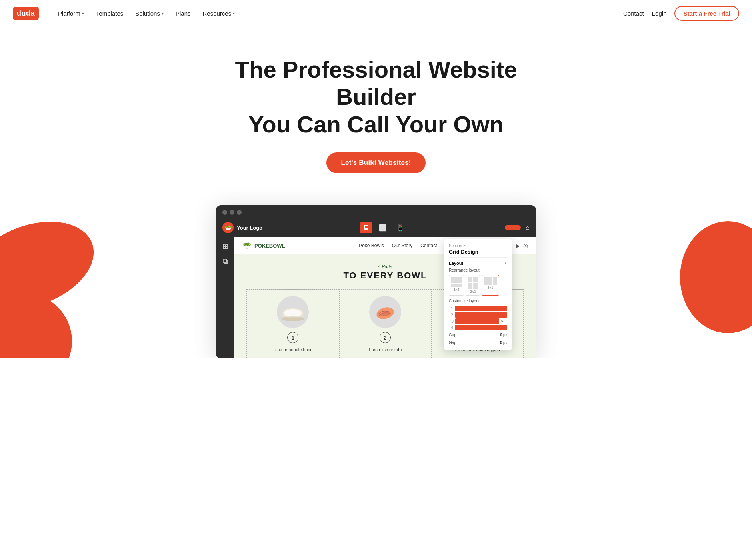 The height and width of the screenshot is (560, 752). Describe the element at coordinates (376, 14) in the screenshot. I see `navigation: duda Platform ▾ Templates Solutions ▾ Pl…` at that location.